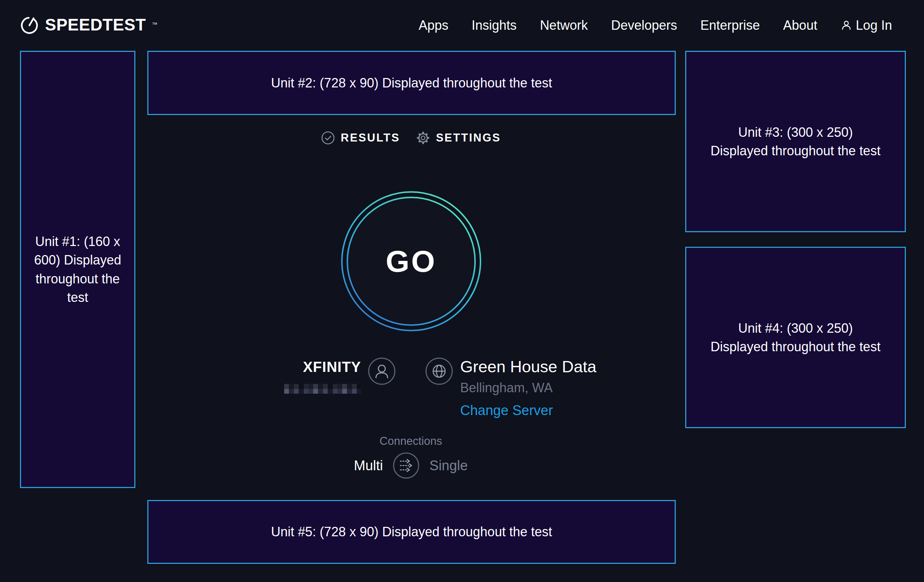 Image resolution: width=924 pixels, height=582 pixels. Describe the element at coordinates (528, 367) in the screenshot. I see `server-name: Green House Data` at that location.